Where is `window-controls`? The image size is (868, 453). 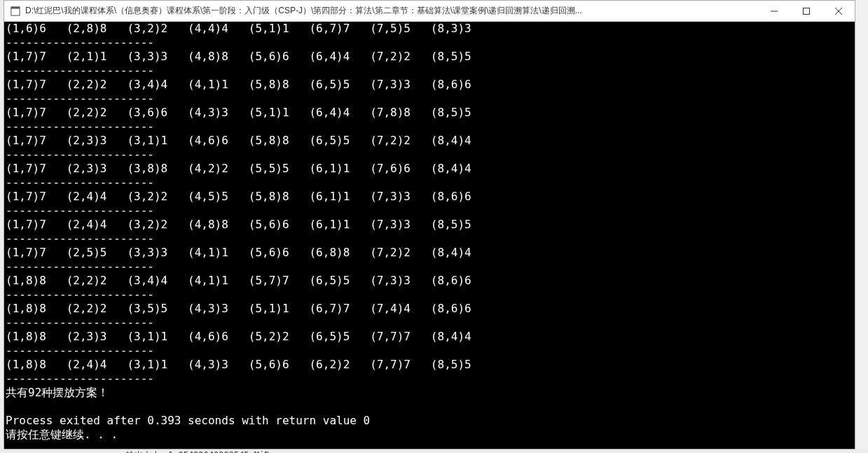
window-controls is located at coordinates (806, 11).